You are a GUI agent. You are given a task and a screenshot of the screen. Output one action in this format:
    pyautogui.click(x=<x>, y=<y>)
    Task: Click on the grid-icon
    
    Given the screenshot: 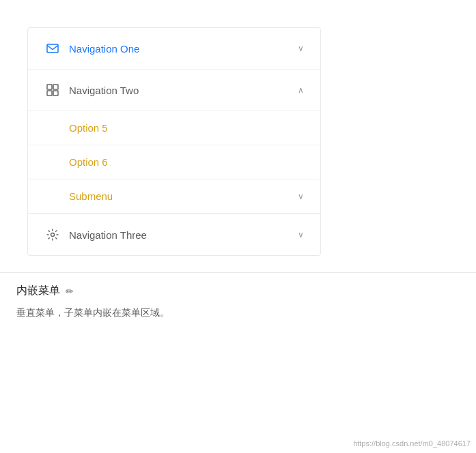 What is the action you would take?
    pyautogui.click(x=53, y=90)
    